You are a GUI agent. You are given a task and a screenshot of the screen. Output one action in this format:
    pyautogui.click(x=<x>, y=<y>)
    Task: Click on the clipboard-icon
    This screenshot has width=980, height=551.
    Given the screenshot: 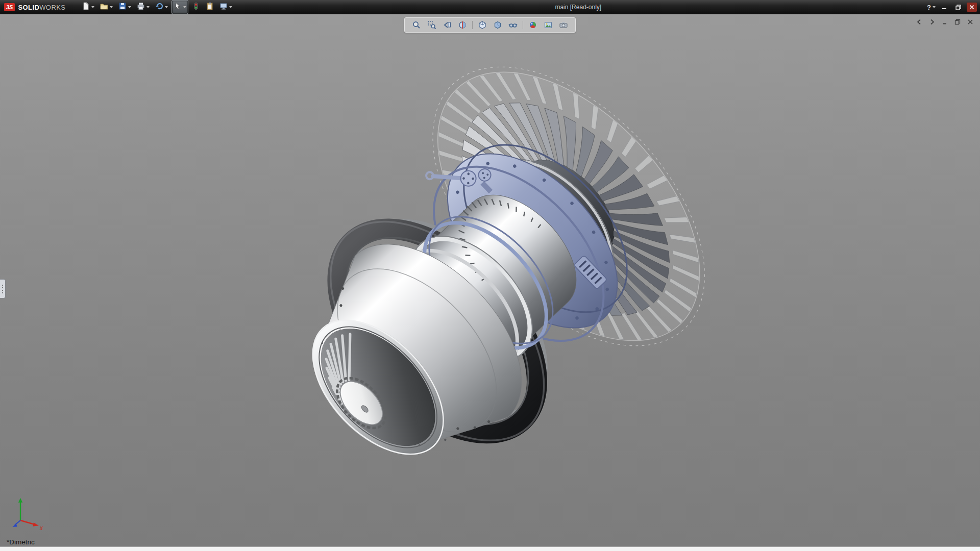 What is the action you would take?
    pyautogui.click(x=210, y=7)
    